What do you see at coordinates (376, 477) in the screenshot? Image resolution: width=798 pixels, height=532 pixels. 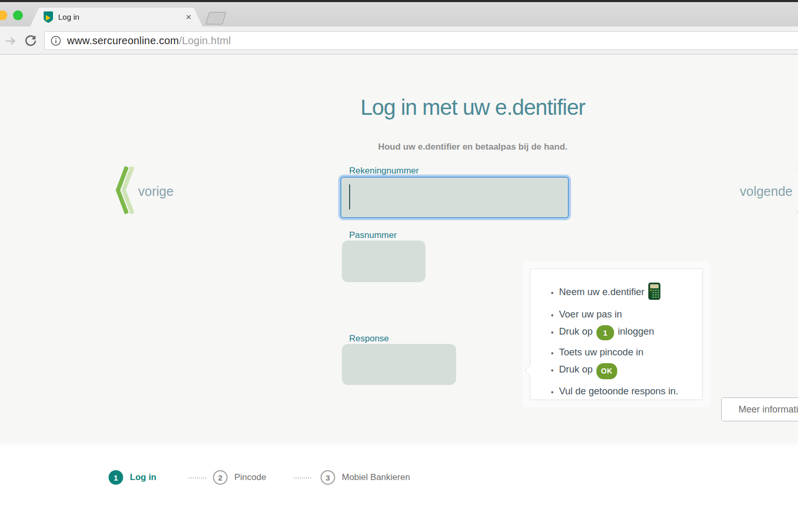 I see `step-label: Mobiel Bankieren` at bounding box center [376, 477].